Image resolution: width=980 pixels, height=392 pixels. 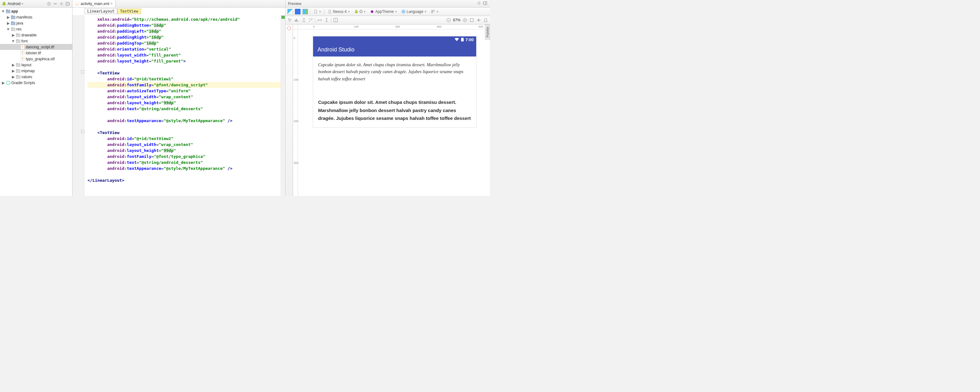 I want to click on design-view-icon, so click(x=290, y=11).